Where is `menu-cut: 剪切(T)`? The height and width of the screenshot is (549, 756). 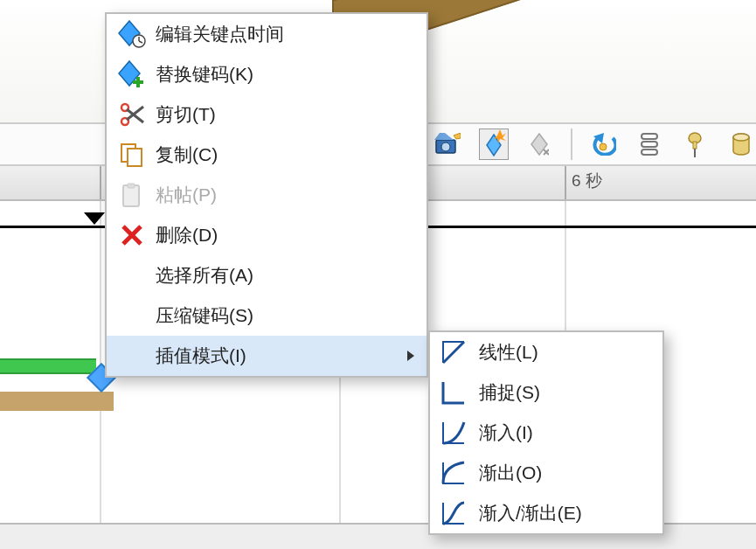
menu-cut: 剪切(T) is located at coordinates (267, 115).